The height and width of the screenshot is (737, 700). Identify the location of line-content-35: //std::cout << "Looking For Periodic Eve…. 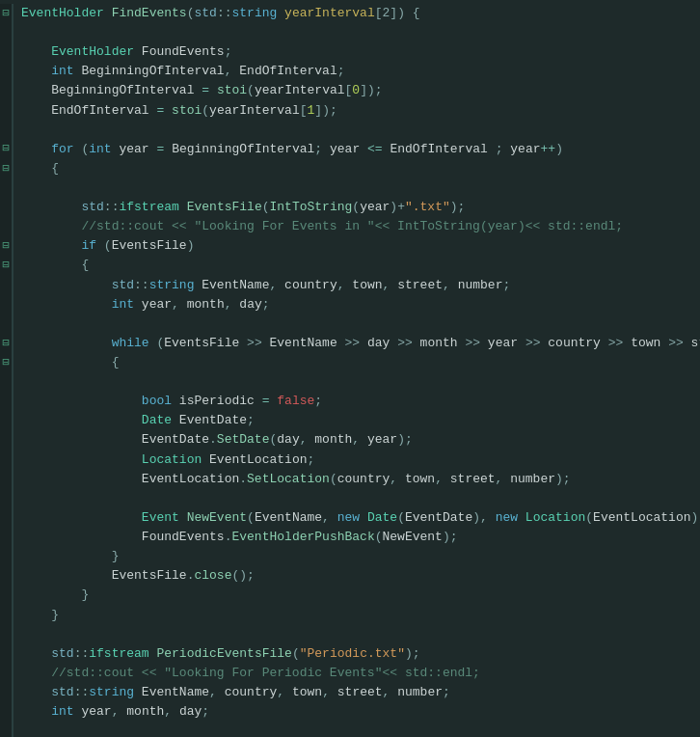
(357, 673).